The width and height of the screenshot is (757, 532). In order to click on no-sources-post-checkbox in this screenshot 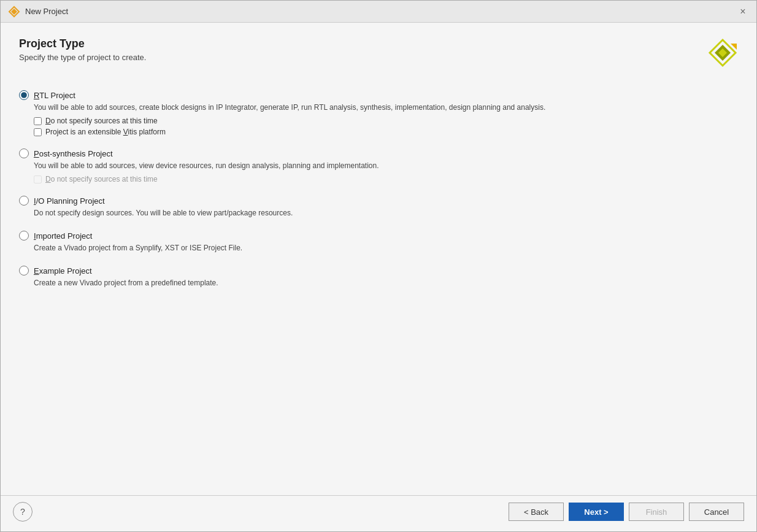, I will do `click(38, 179)`.